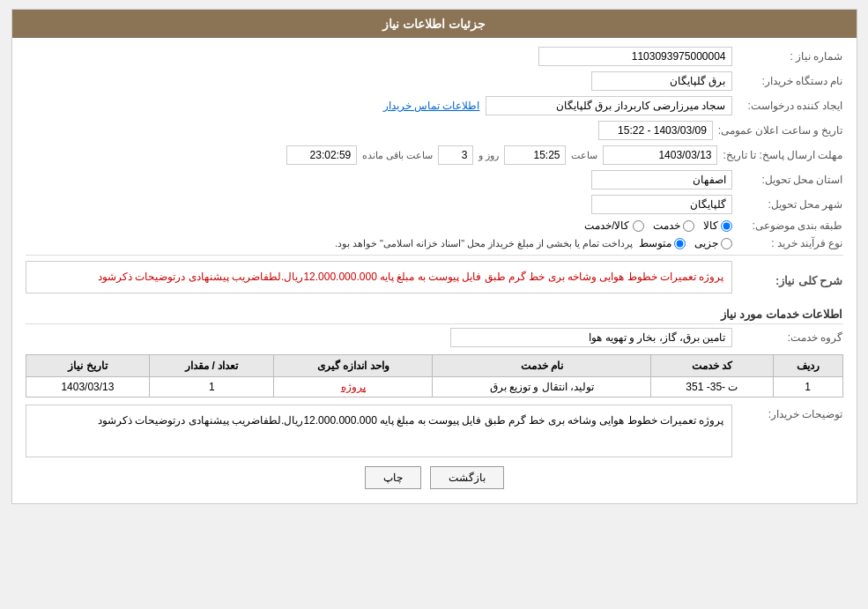 This screenshot has height=609, width=868. Describe the element at coordinates (790, 412) in the screenshot. I see `buyer-notes-label: توضیحات خریدار:` at that location.